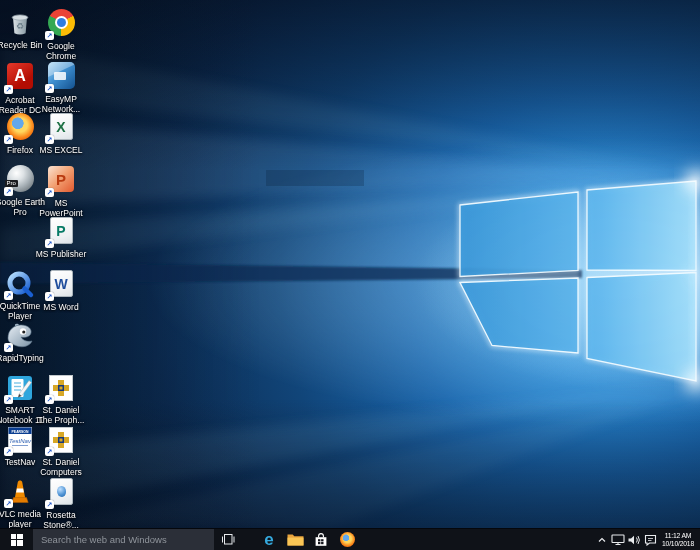  Describe the element at coordinates (61, 88) in the screenshot. I see `desktop-icon-easymp-network: ↗ EasyMP Network...` at that location.